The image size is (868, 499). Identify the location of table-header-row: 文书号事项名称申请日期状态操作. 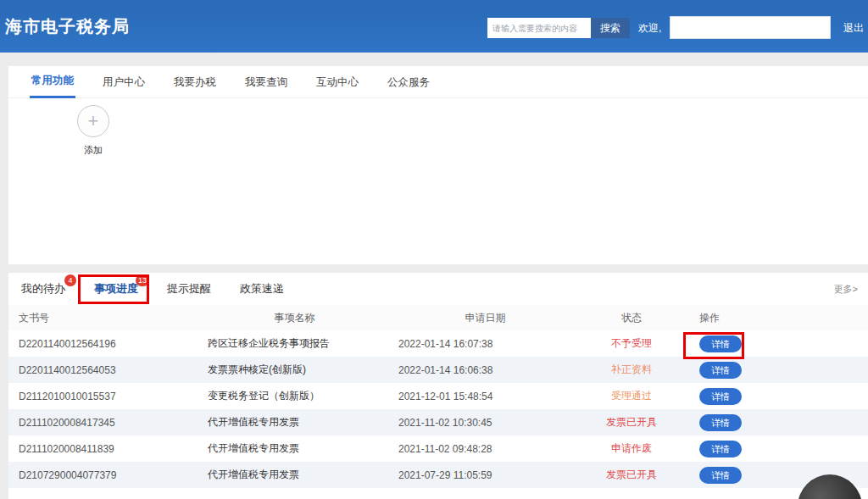
(438, 318).